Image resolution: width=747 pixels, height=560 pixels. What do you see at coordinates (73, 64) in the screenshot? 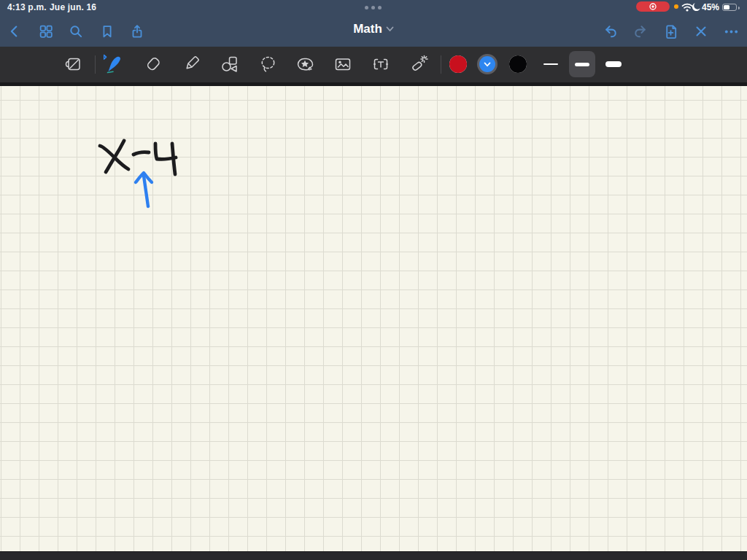
I see `presentation-icon` at bounding box center [73, 64].